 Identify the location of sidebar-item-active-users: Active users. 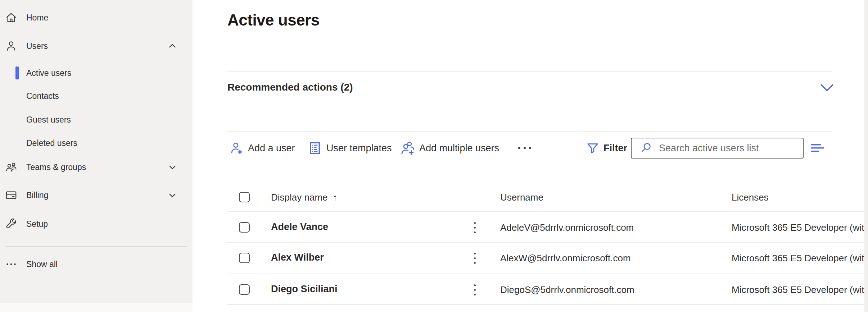
(96, 73).